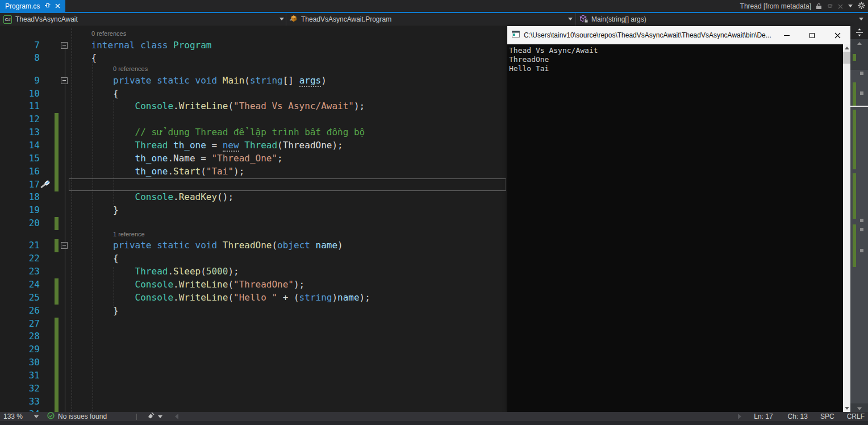 The height and width of the screenshot is (425, 868). Describe the element at coordinates (20, 402) in the screenshot. I see `line-number: 33` at that location.